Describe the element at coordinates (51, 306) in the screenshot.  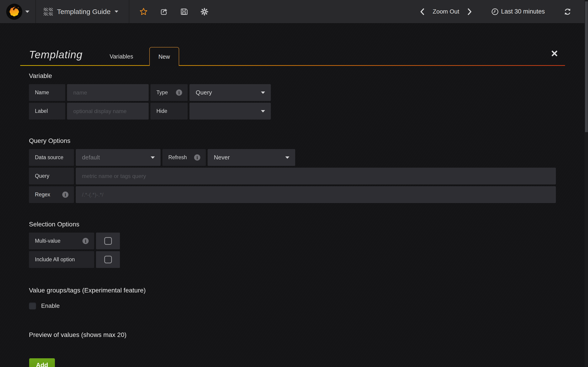
I see `enable-label: Enable` at that location.